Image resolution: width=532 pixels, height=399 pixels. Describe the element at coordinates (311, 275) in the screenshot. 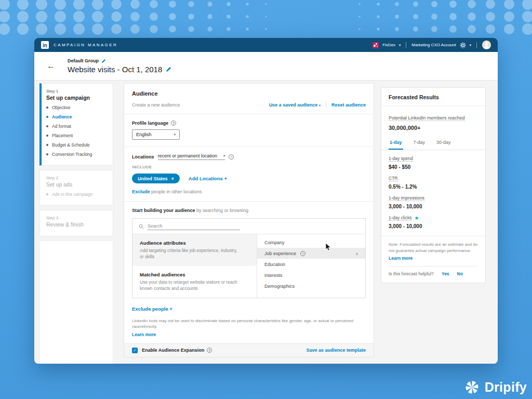

I see `category-interests: Interests` at that location.